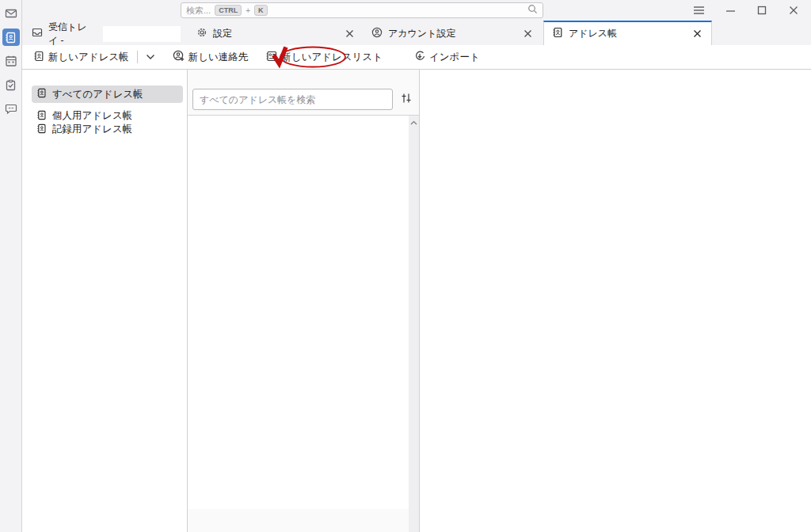 The height and width of the screenshot is (532, 811). What do you see at coordinates (592, 33) in the screenshot?
I see `tab-address-book-label: アドレス帳` at bounding box center [592, 33].